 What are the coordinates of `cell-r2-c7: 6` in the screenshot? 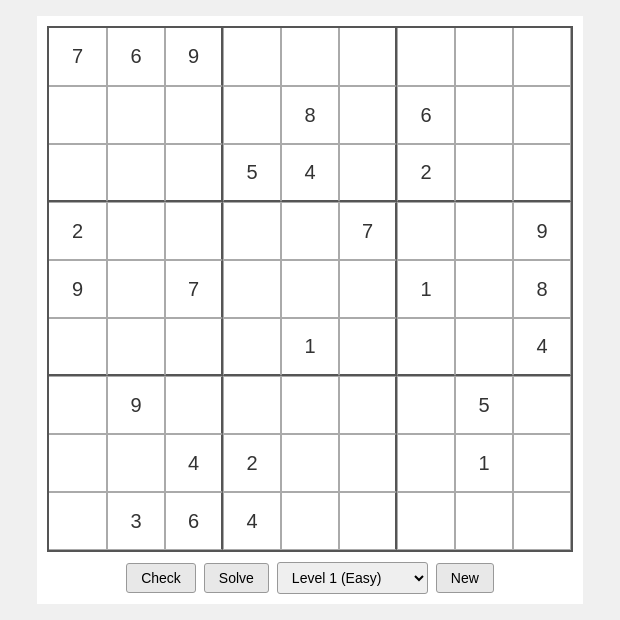 It's located at (426, 115).